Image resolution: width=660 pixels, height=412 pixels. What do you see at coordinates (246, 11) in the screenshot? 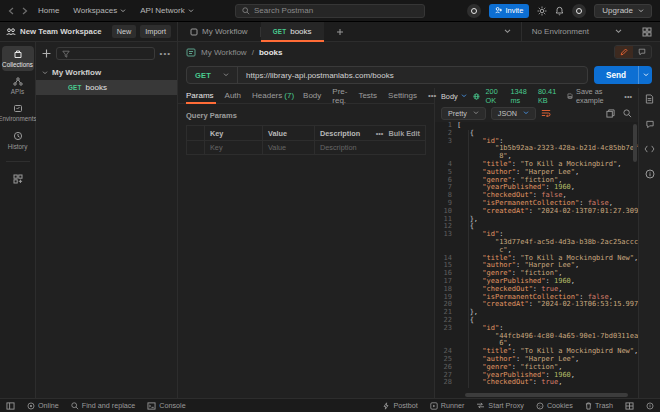
I see `search-icon` at bounding box center [246, 11].